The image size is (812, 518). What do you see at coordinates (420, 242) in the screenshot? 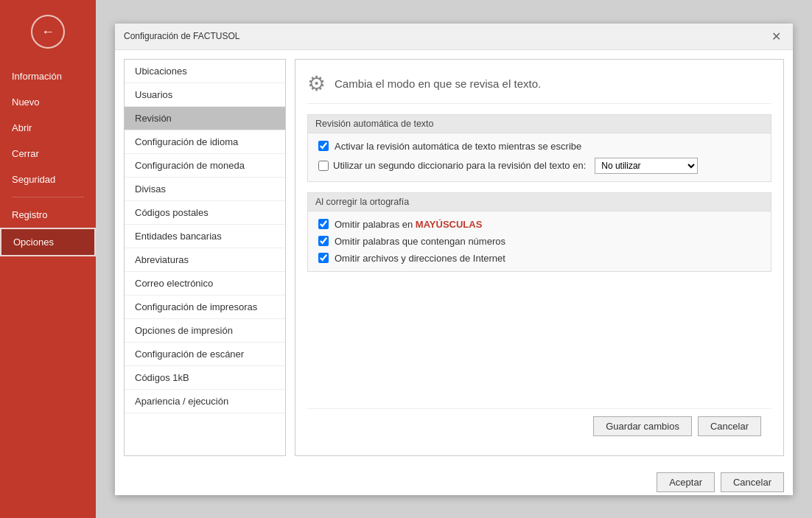
I see `checkbox-omitir-numeros-label: Omitir palabras que contengan números` at bounding box center [420, 242].